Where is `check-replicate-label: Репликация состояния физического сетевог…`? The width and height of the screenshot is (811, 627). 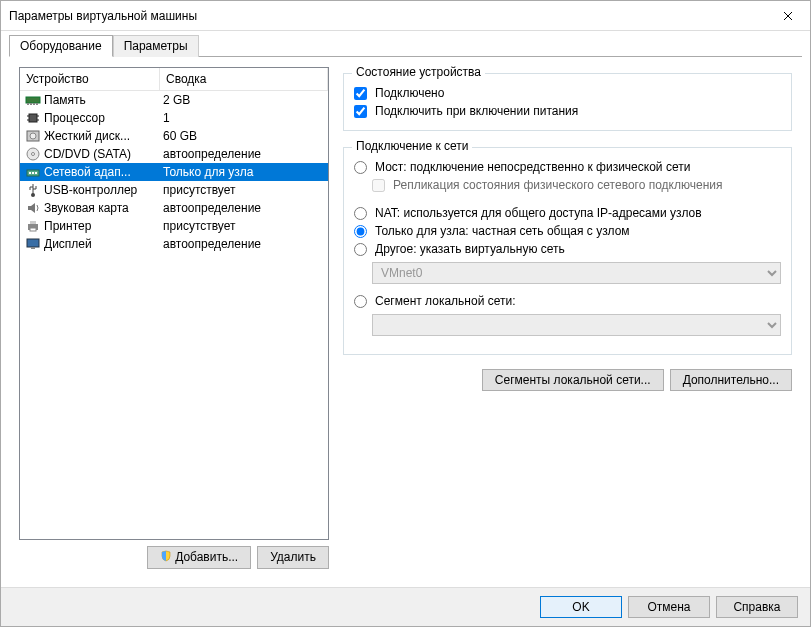 check-replicate-label: Репликация состояния физического сетевог… is located at coordinates (558, 185).